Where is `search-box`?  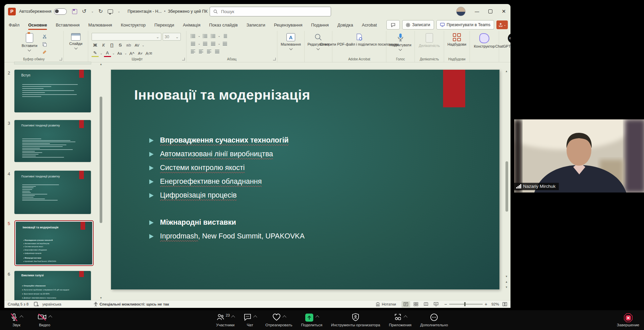 search-box is located at coordinates (270, 11).